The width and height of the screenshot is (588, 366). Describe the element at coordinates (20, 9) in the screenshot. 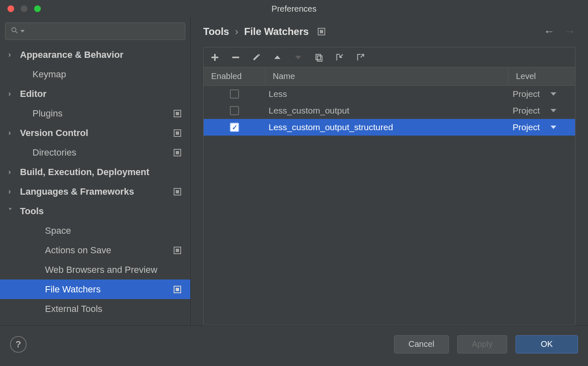

I see `window-controls` at that location.